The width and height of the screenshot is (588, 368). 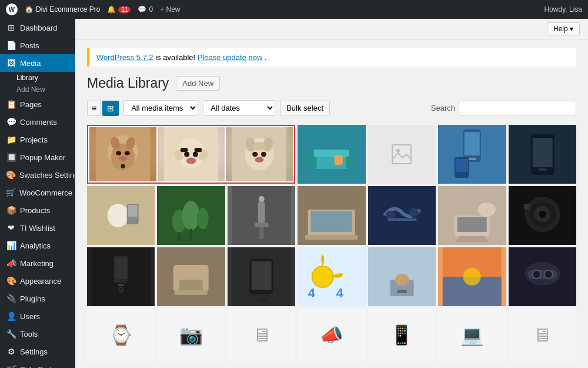 I want to click on list-view-icon: ≡, so click(x=94, y=108).